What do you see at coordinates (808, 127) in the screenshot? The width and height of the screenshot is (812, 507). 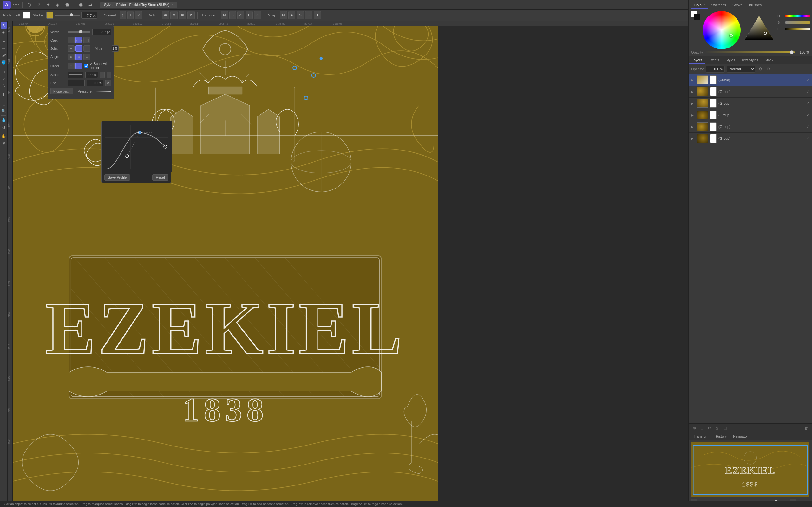 I see `layer-visible-5: ✓` at bounding box center [808, 127].